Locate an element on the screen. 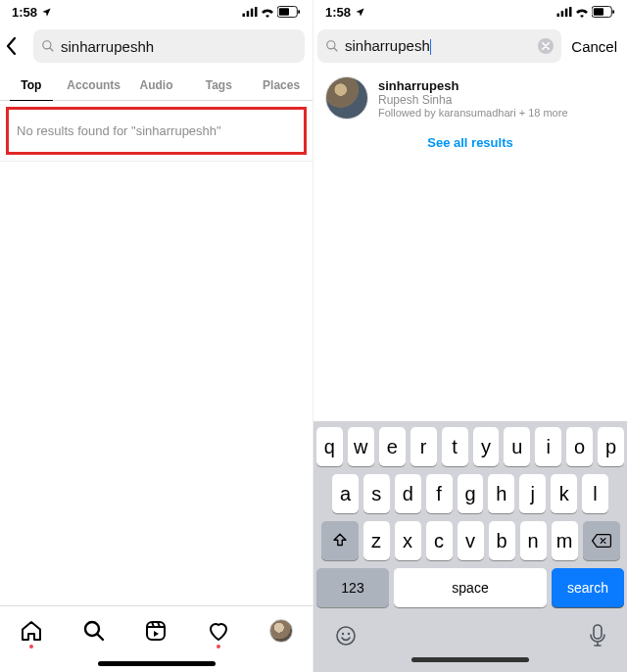 This screenshot has width=627, height=672. result-text: sinharrupesh Rupesh Sinha Followed by ka… is located at coordinates (473, 98).